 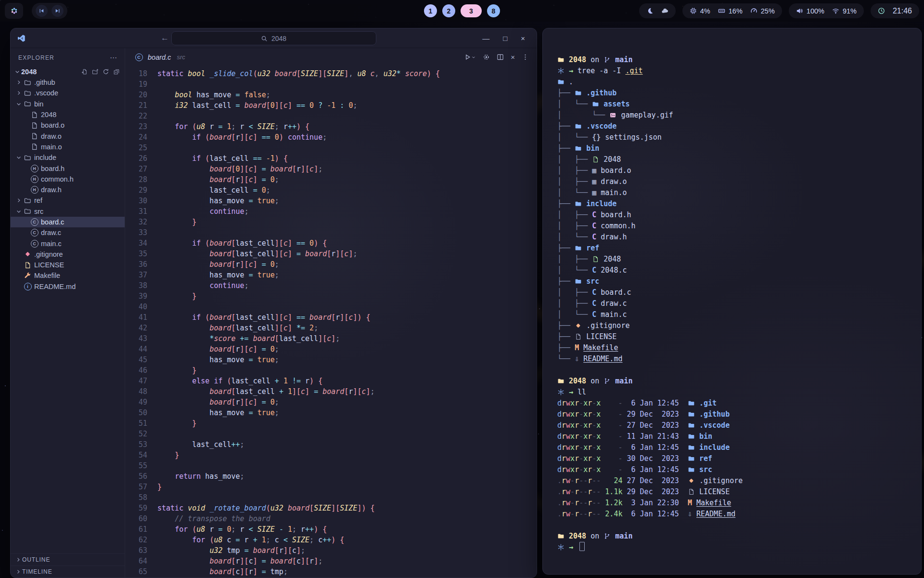 What do you see at coordinates (141, 572) in the screenshot?
I see `line-number: 65` at bounding box center [141, 572].